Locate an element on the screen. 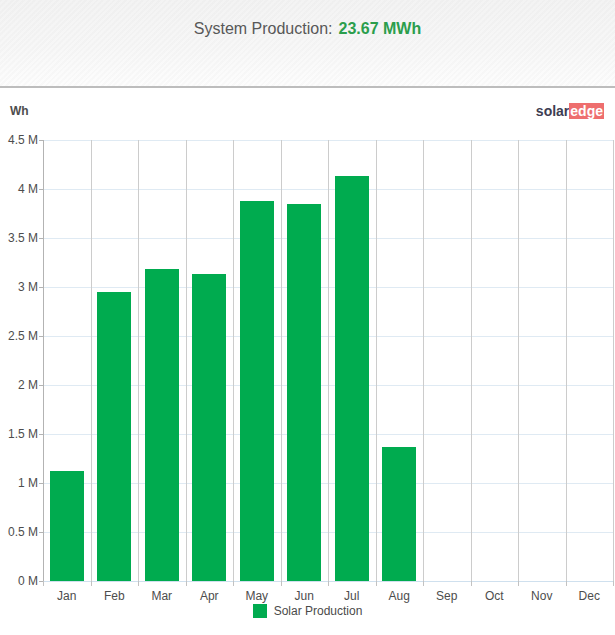 The image size is (615, 635). y-axis-label-1m: 1 M is located at coordinates (19, 483).